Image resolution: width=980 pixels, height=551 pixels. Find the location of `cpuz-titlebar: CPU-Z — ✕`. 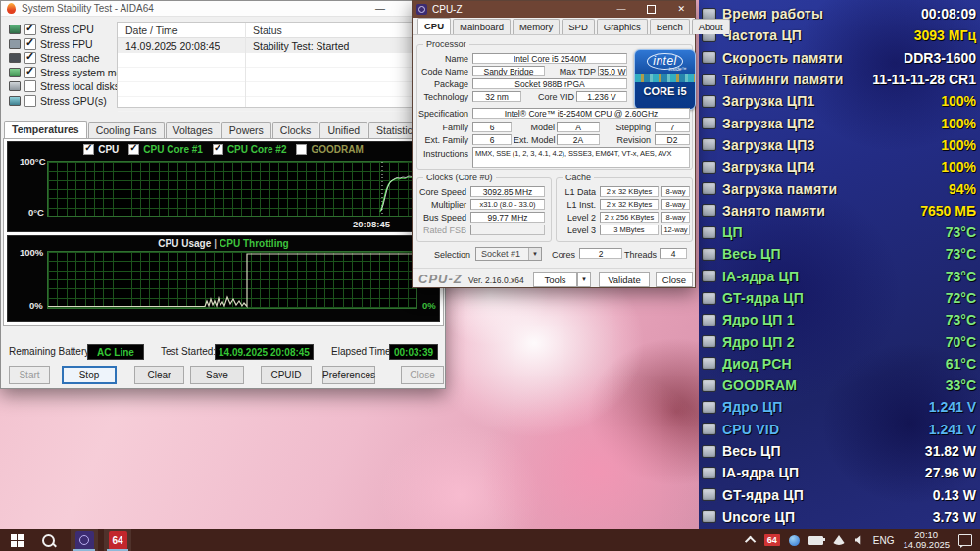

cpuz-titlebar: CPU-Z — ✕ is located at coordinates (554, 10).